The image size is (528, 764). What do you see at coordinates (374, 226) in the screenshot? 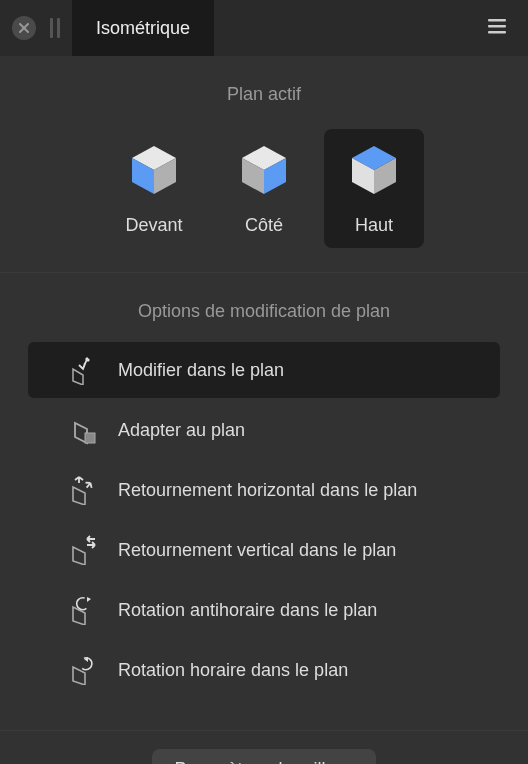
I see `plane-label-top: Haut` at bounding box center [374, 226].